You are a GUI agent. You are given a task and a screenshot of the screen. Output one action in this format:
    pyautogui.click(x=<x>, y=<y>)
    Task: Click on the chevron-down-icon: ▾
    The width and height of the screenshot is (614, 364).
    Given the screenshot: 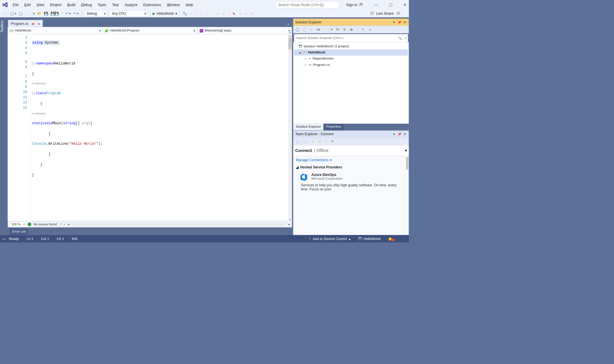 What is the action you would take?
    pyautogui.click(x=406, y=150)
    